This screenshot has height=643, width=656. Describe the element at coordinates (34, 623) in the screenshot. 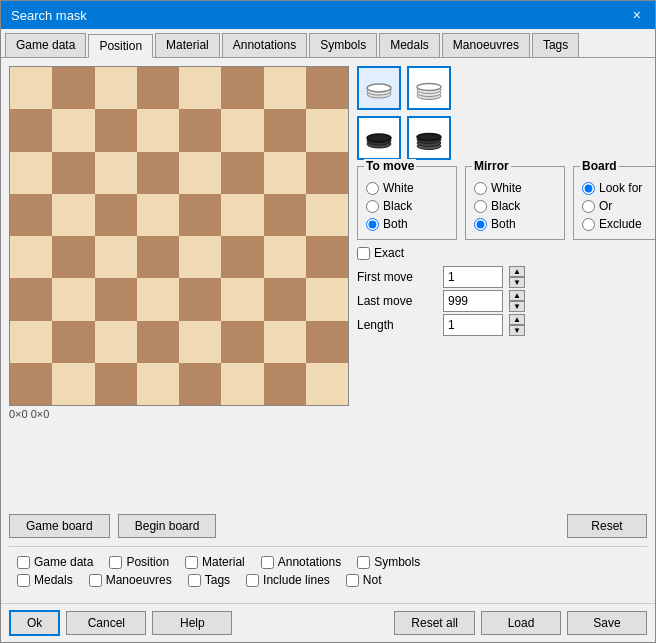

I see `ok-button: Ok` at that location.